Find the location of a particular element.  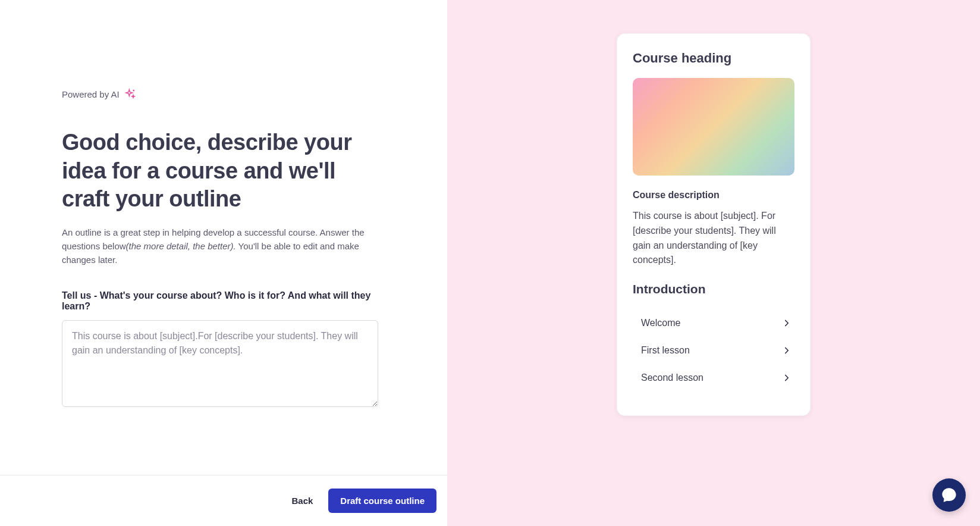

chat-fab-button is located at coordinates (949, 495).